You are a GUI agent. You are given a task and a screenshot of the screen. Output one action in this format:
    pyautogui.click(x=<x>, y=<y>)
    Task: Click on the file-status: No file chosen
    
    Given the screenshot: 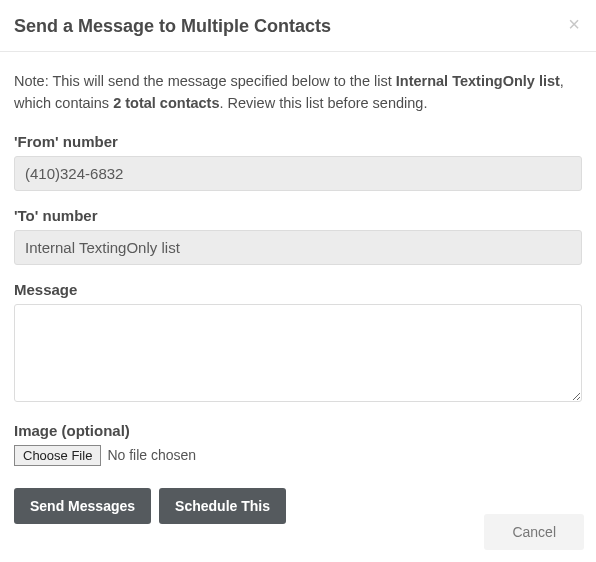 What is the action you would take?
    pyautogui.click(x=152, y=455)
    